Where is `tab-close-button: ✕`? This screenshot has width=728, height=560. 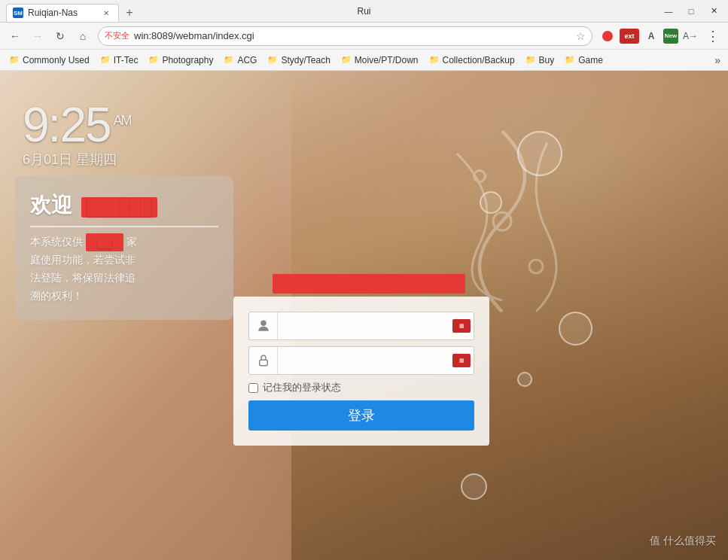 tab-close-button: ✕ is located at coordinates (106, 13).